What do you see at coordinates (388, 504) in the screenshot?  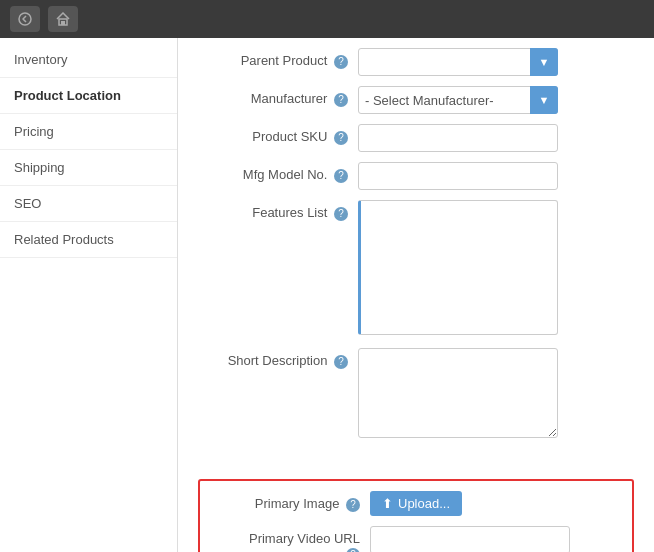 I see `upload-icon: ⬆` at bounding box center [388, 504].